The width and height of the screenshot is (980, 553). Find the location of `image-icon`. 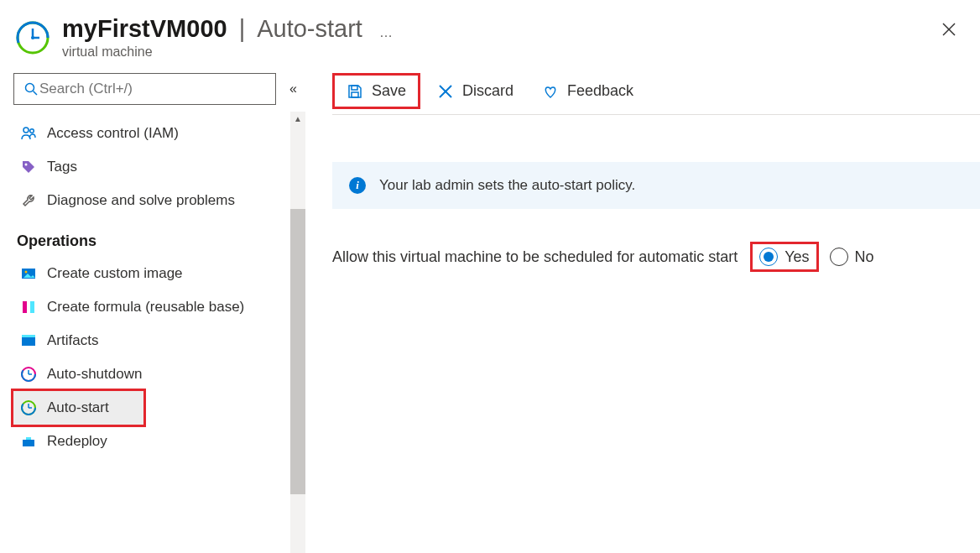

image-icon is located at coordinates (29, 274).